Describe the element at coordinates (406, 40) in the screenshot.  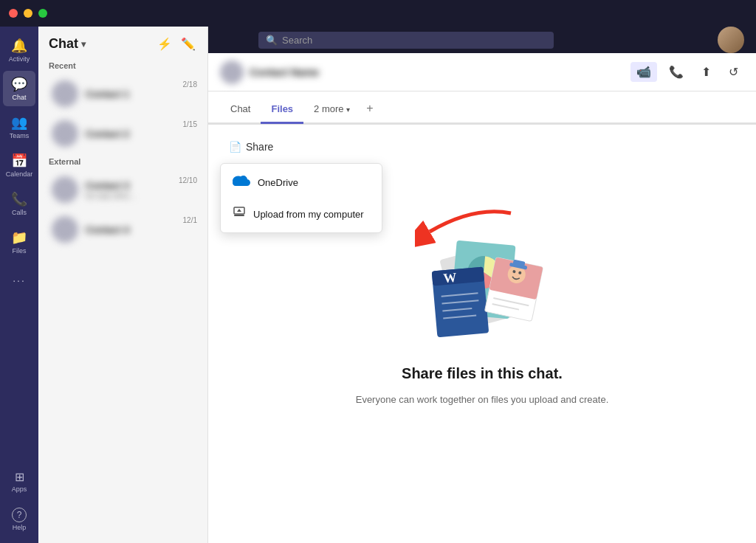
I see `search-box: 🔍` at that location.